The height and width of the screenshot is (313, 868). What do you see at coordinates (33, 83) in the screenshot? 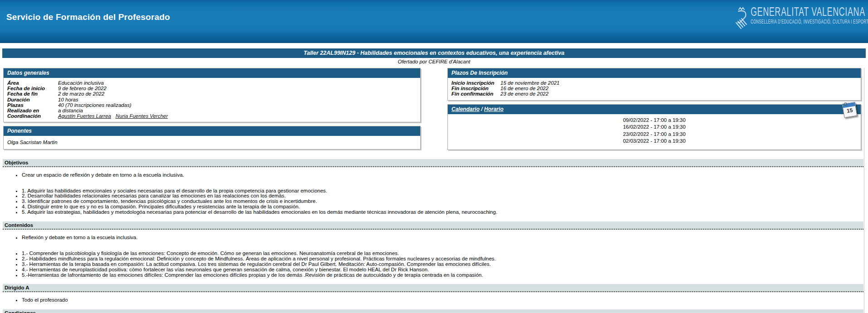
I see `info-label: Área` at bounding box center [33, 83].